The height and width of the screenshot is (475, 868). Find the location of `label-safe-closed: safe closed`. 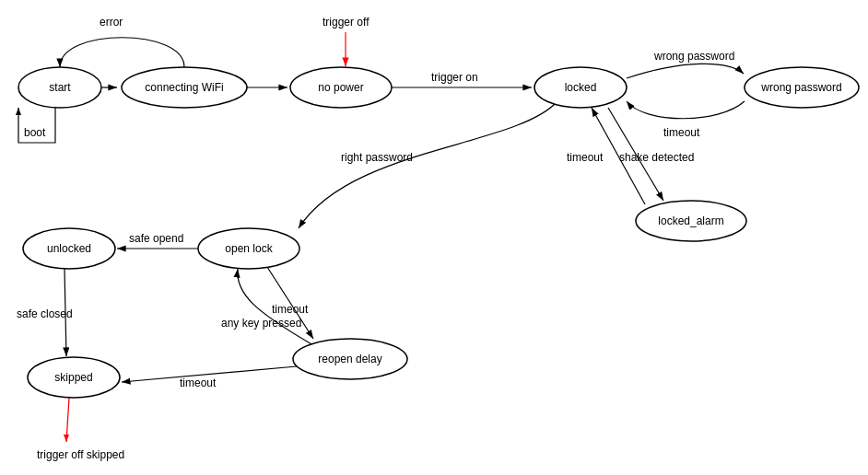

label-safe-closed: safe closed is located at coordinates (44, 314).